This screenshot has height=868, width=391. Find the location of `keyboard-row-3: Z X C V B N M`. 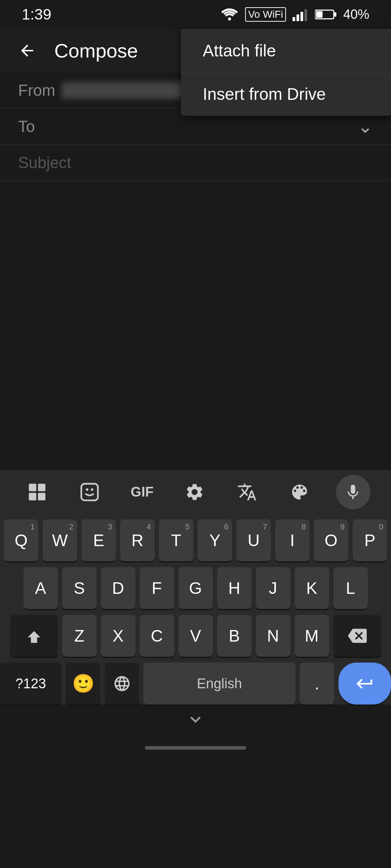

keyboard-row-3: Z X C V B N M is located at coordinates (196, 636).